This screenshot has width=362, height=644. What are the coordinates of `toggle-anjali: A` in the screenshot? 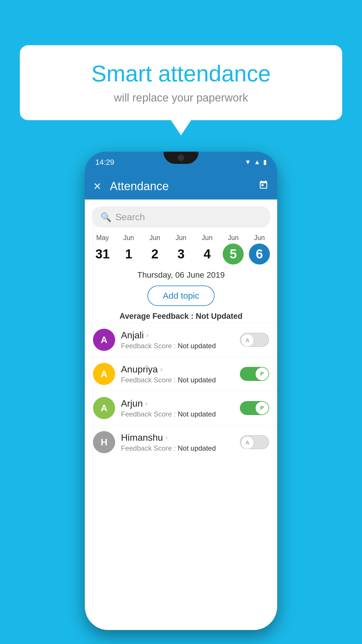 It's located at (254, 340).